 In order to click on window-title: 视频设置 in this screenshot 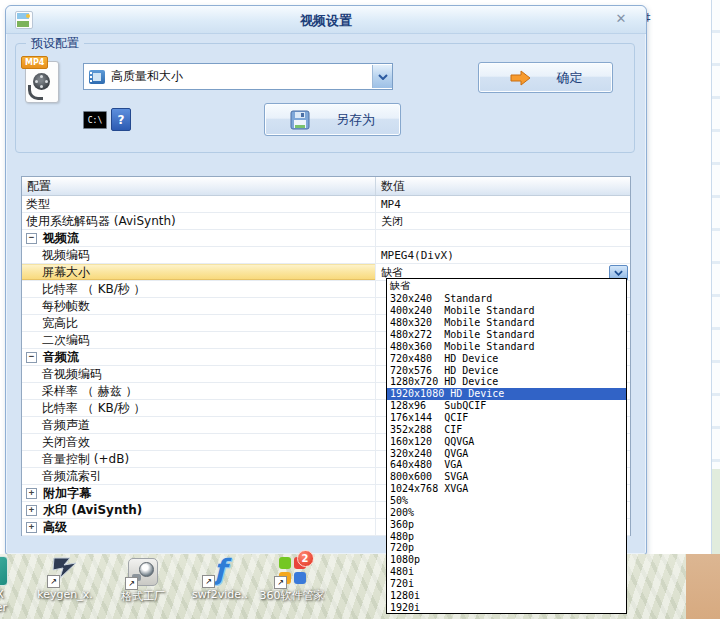, I will do `click(326, 21)`.